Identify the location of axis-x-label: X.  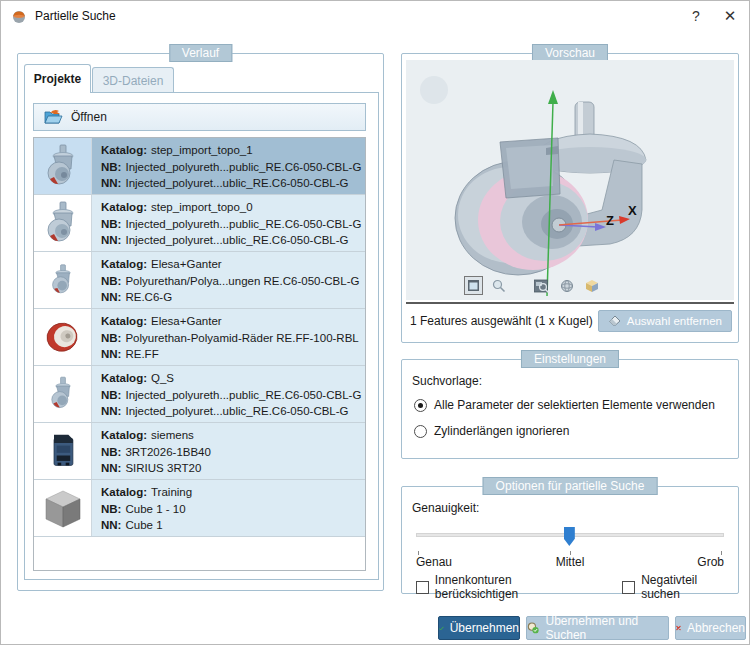
(632, 210).